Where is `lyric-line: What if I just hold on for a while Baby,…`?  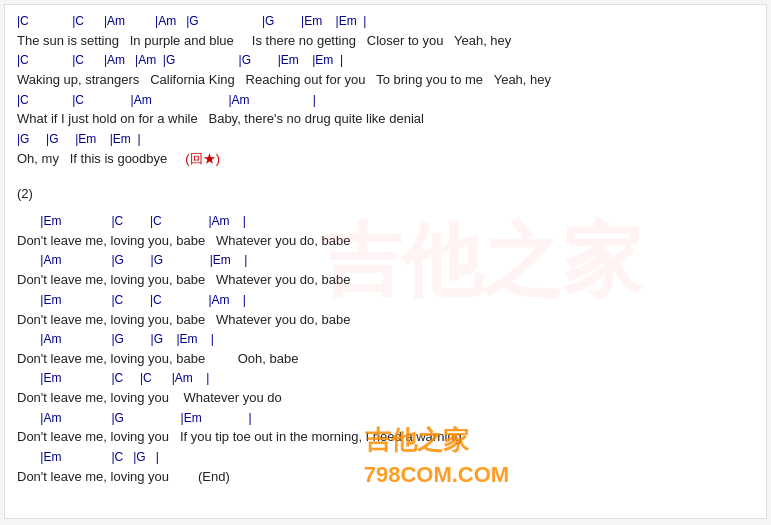
lyric-line: What if I just hold on for a while Baby,… is located at coordinates (386, 119).